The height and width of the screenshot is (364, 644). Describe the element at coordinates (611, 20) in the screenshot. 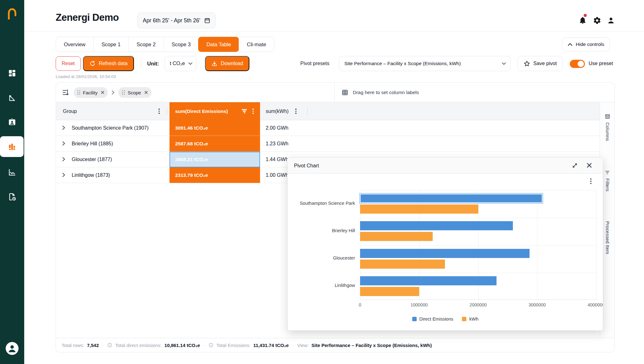

I see `user-profile-icon` at that location.